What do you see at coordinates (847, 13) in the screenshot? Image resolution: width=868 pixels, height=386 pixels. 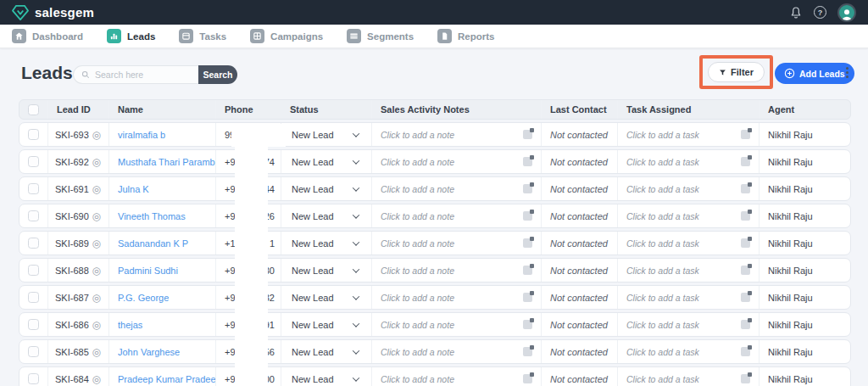 I see `user-avatar` at bounding box center [847, 13].